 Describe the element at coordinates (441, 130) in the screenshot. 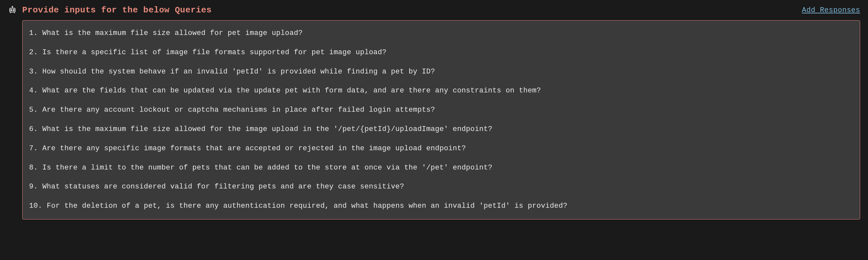

I see `query-item: 6. What is the maximum file size allowed…` at that location.